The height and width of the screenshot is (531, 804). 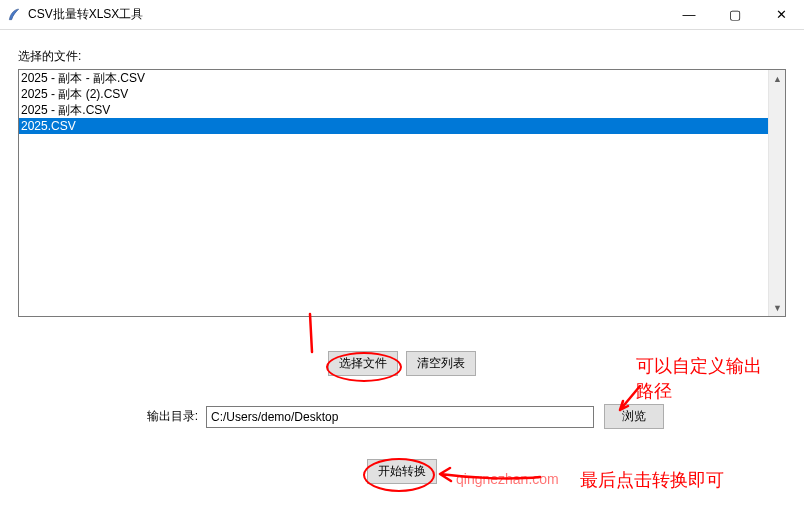 I want to click on output-dir-input, so click(x=400, y=417).